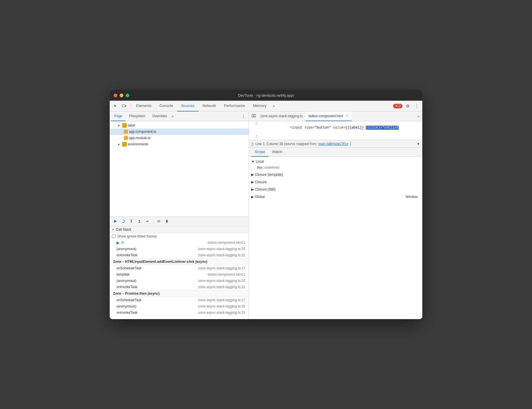  What do you see at coordinates (139, 221) in the screenshot?
I see `step-out-btn` at bounding box center [139, 221].